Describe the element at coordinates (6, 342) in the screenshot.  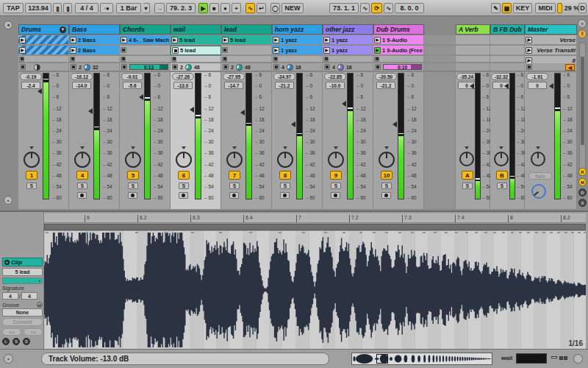
I see `clip-box-toggle-l: L` at that location.